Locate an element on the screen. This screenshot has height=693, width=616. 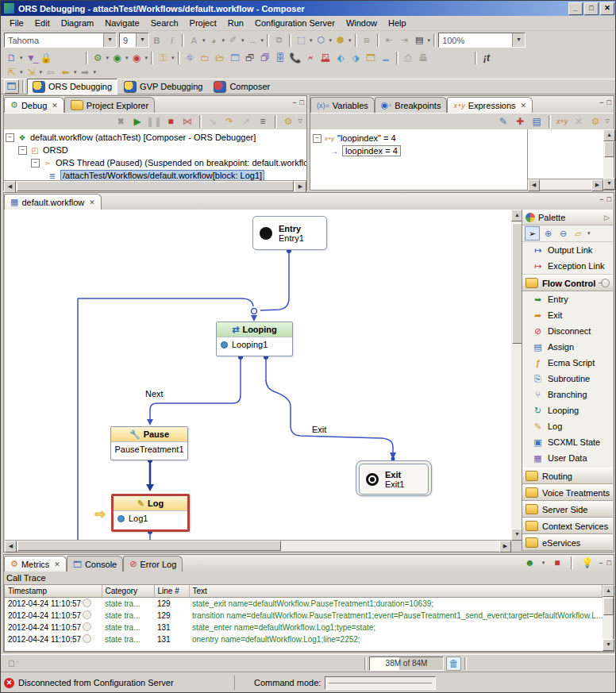
next-annotation-icon: ⇲ is located at coordinates (32, 72).